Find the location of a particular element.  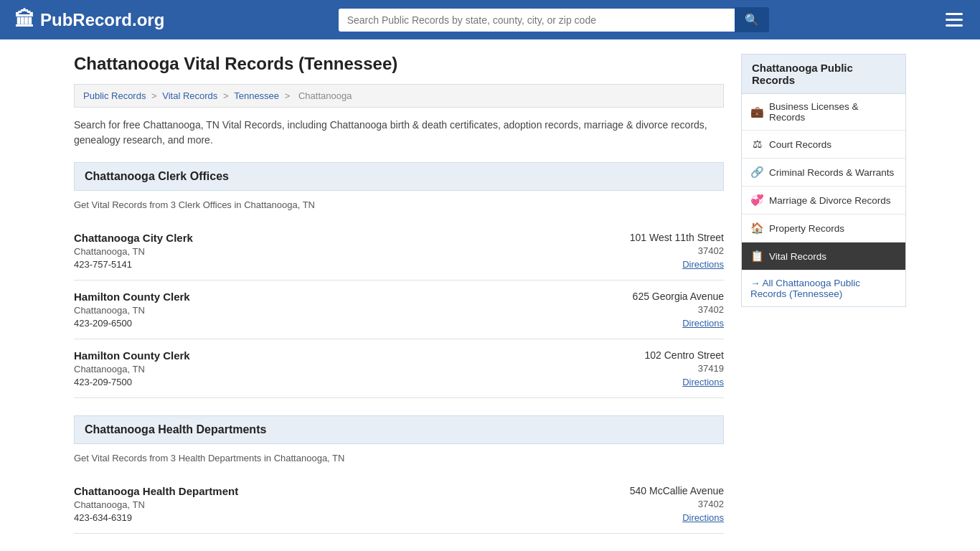

clerk-office-name-3: Hamilton County Clerk is located at coordinates (132, 356).